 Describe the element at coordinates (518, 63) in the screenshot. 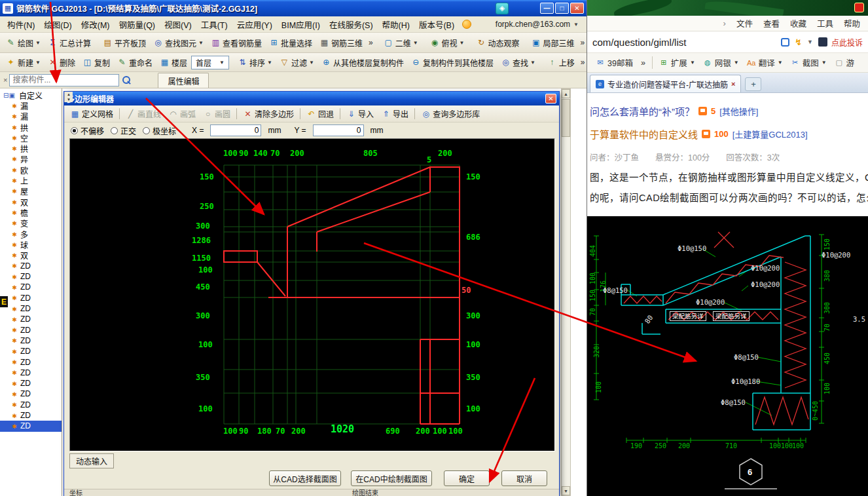

I see `toolbar-button: ◎ 查找 ▼` at that location.